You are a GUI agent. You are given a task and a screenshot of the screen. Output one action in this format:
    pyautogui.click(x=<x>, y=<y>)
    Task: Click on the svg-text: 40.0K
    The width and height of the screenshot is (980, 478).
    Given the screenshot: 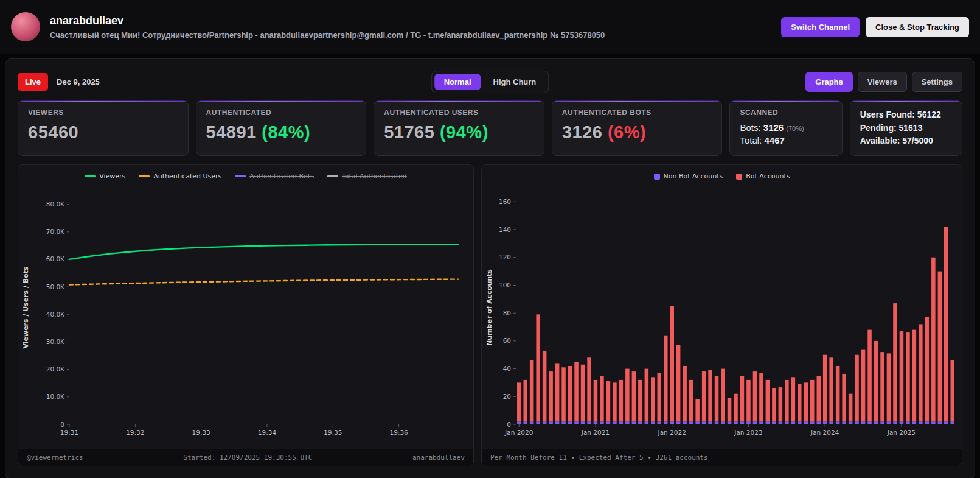 What is the action you would take?
    pyautogui.click(x=56, y=314)
    